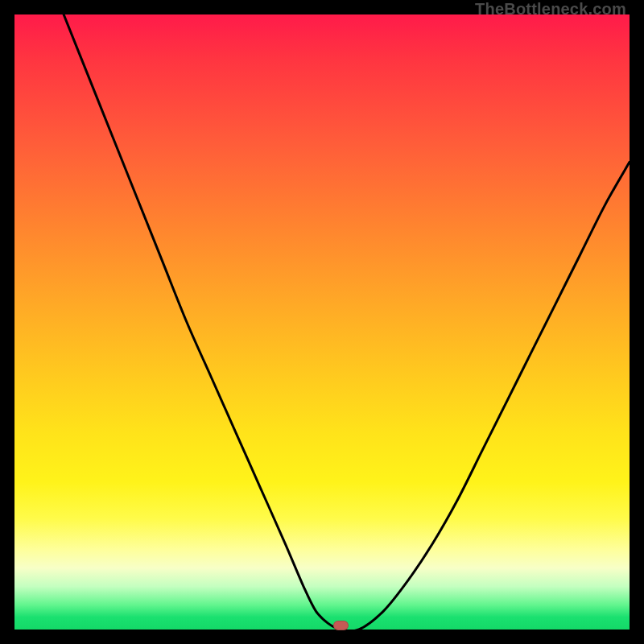 The width and height of the screenshot is (644, 644). Describe the element at coordinates (341, 625) in the screenshot. I see `bottleneck-marker` at that location.